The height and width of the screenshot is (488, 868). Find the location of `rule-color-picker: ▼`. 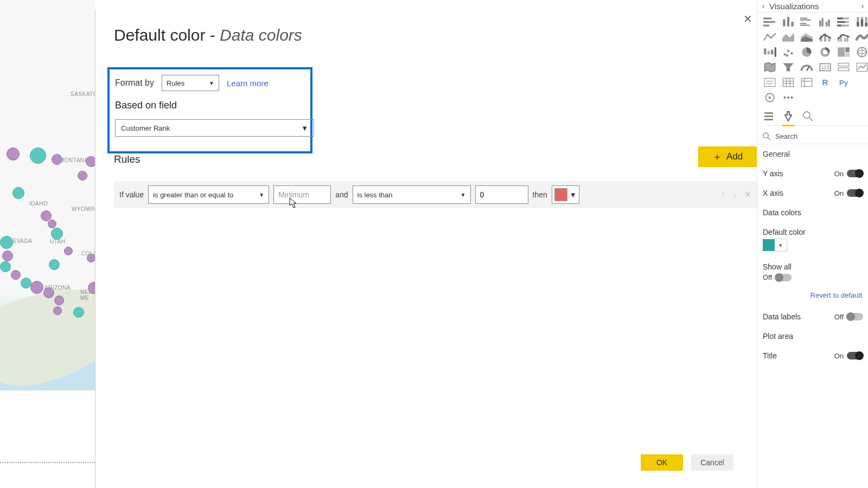

rule-color-picker: ▼ is located at coordinates (565, 195).